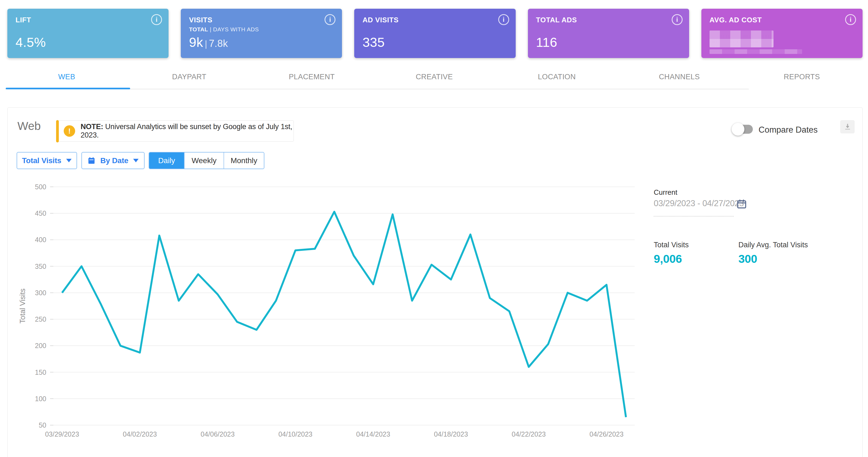  What do you see at coordinates (206, 44) in the screenshot?
I see `kpi-value-sep: |` at bounding box center [206, 44].